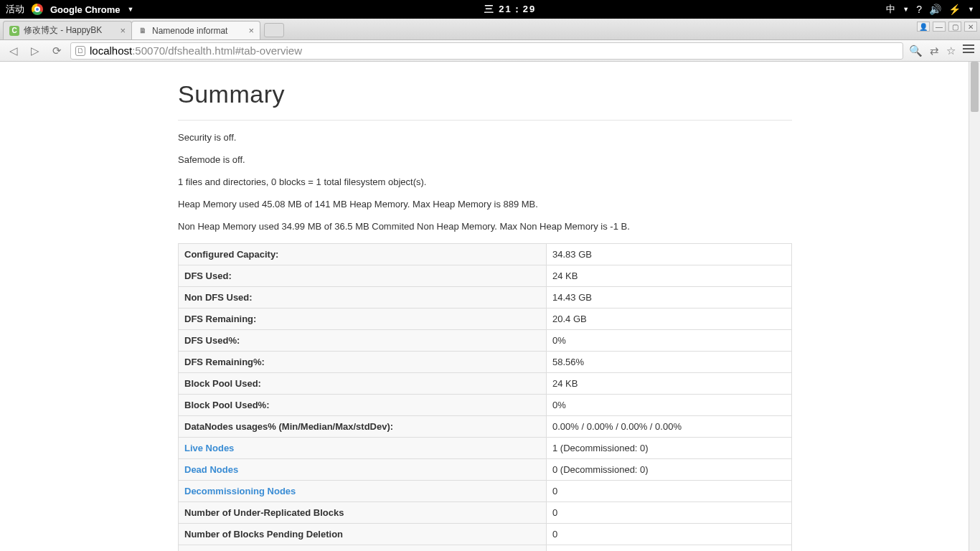  Describe the element at coordinates (363, 341) in the screenshot. I see `table-label: DFS Used%:` at that location.